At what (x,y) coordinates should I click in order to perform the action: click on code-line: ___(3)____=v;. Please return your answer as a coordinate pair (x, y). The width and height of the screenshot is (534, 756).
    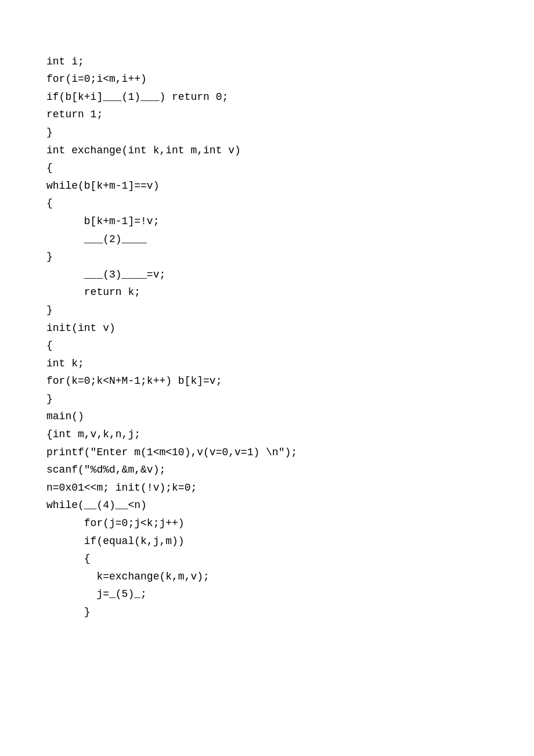
    Looking at the image, I should click on (267, 275).